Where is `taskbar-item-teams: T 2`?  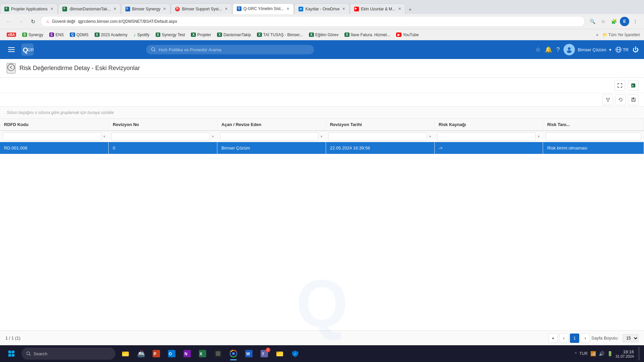
taskbar-item-teams: T 2 is located at coordinates (264, 354).